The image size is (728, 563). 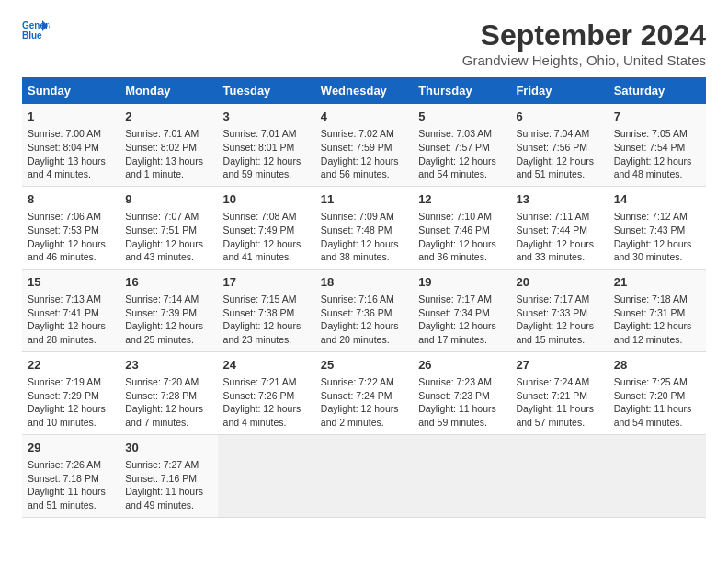 What do you see at coordinates (657, 200) in the screenshot?
I see `day-number: 14` at bounding box center [657, 200].